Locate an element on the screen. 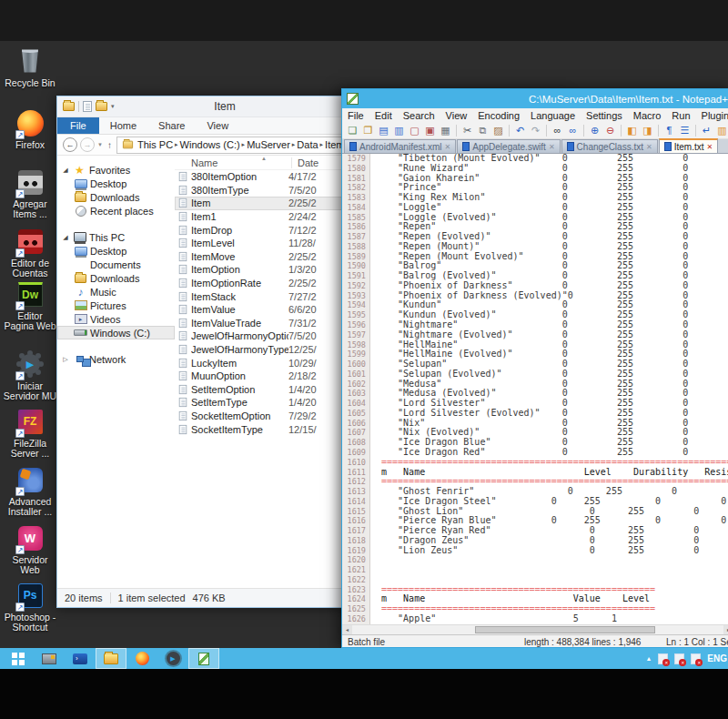 The width and height of the screenshot is (728, 719). desktop-icon-filezilla-server: FileZilla Server ... is located at coordinates (30, 432).